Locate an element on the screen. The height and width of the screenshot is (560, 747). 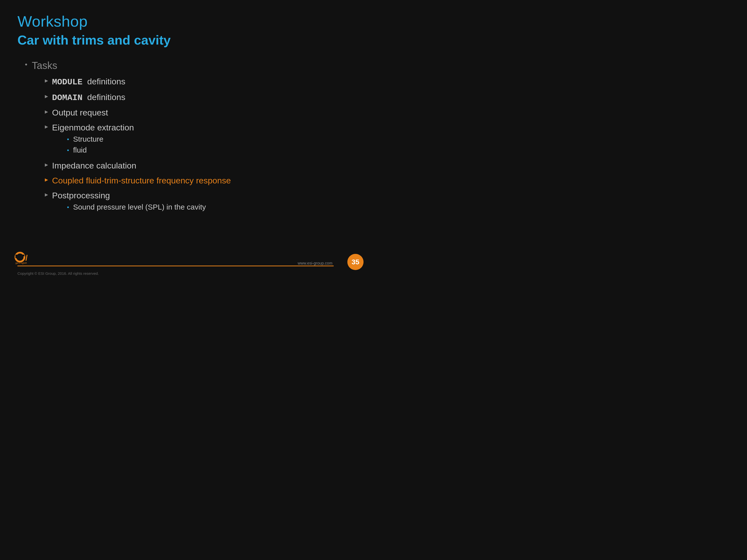
list-item: ▸ Eigenmode extraction • Structure • flu… is located at coordinates (201, 139).